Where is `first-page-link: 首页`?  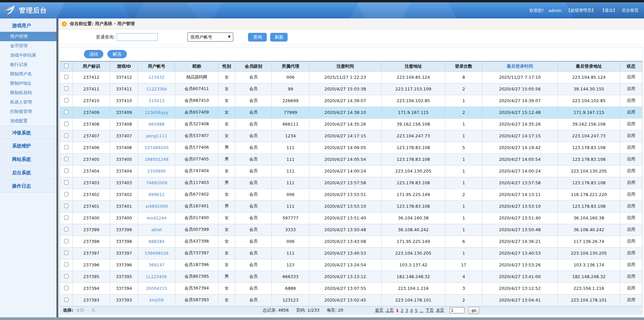 first-page-link: 首页 is located at coordinates (379, 310).